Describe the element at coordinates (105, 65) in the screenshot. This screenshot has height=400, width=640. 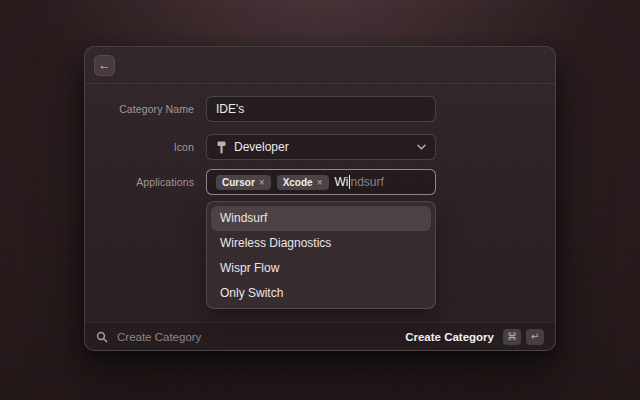
I see `back-arrow-icon: ←` at that location.